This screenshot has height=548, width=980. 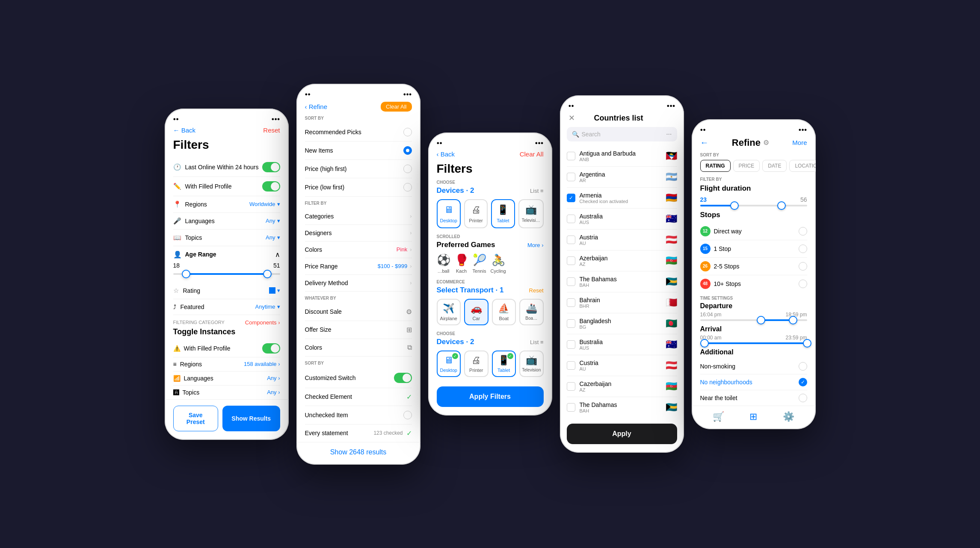 What do you see at coordinates (271, 167) in the screenshot?
I see `toggle-online` at bounding box center [271, 167].